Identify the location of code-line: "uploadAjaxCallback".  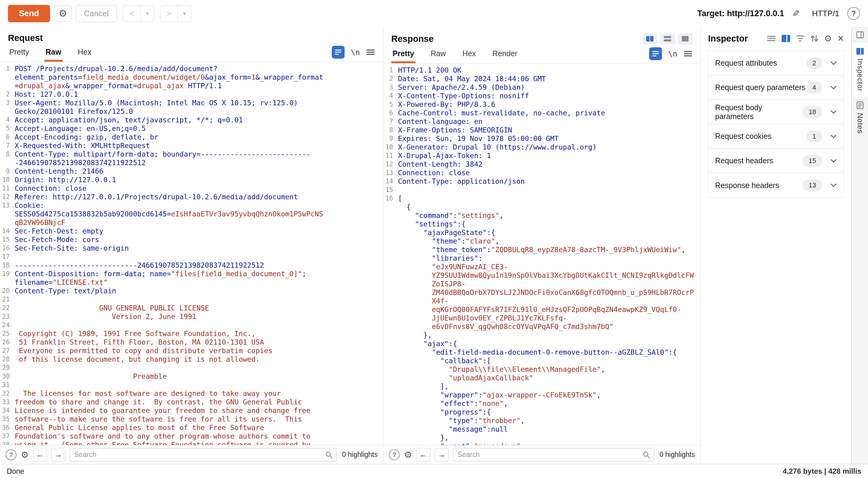
(542, 378).